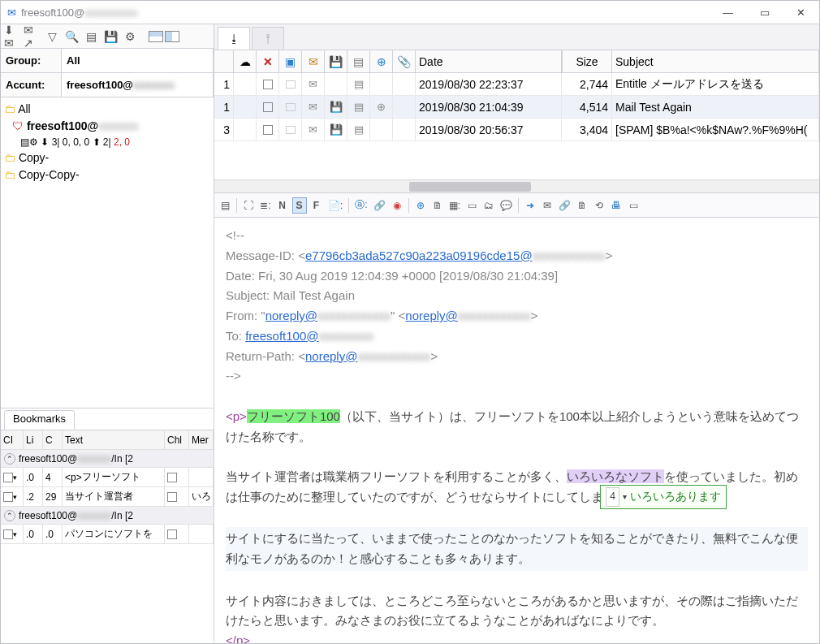  Describe the element at coordinates (633, 205) in the screenshot. I see `card-icon: ▭` at that location.